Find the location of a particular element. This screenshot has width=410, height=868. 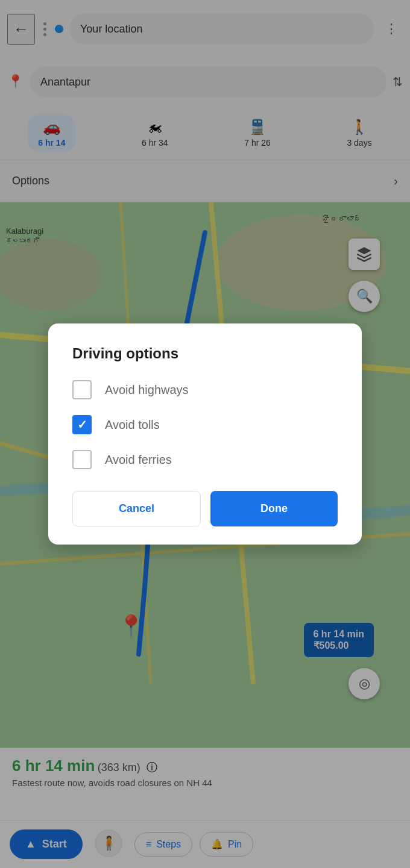

avoid-tolls-row: Avoid tolls is located at coordinates (205, 425).